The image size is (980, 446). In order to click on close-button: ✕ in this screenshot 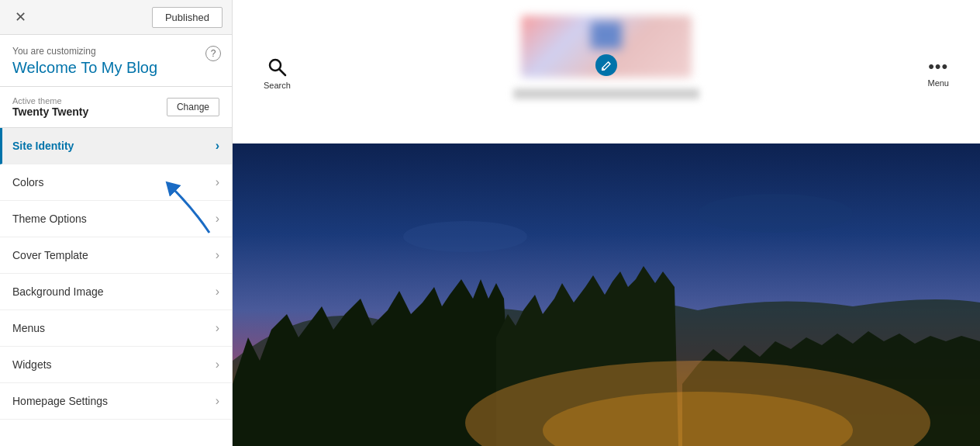, I will do `click(20, 17)`.